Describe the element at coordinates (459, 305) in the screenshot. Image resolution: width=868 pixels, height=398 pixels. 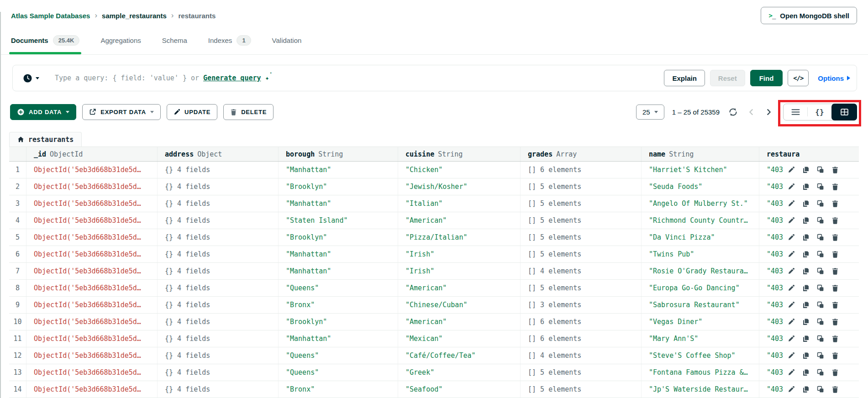
I see `cell-cuisine: "Chinese/Cuban"` at that location.